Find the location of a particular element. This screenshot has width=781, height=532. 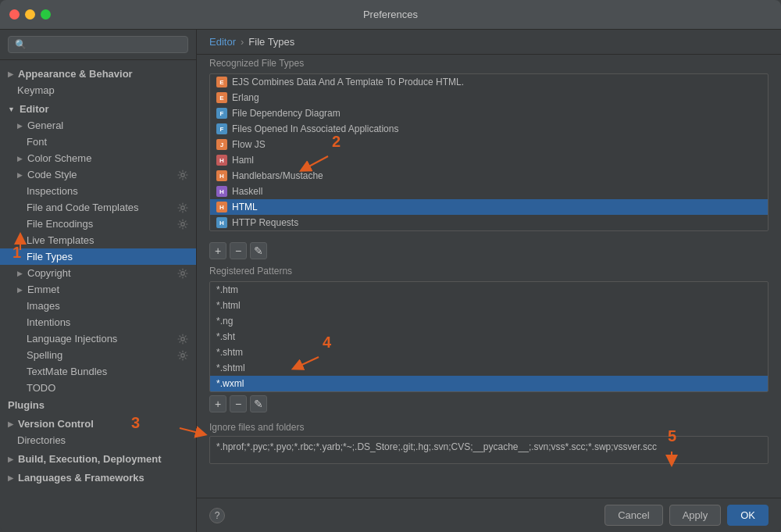

pattern-ng: *.ng is located at coordinates (489, 321).